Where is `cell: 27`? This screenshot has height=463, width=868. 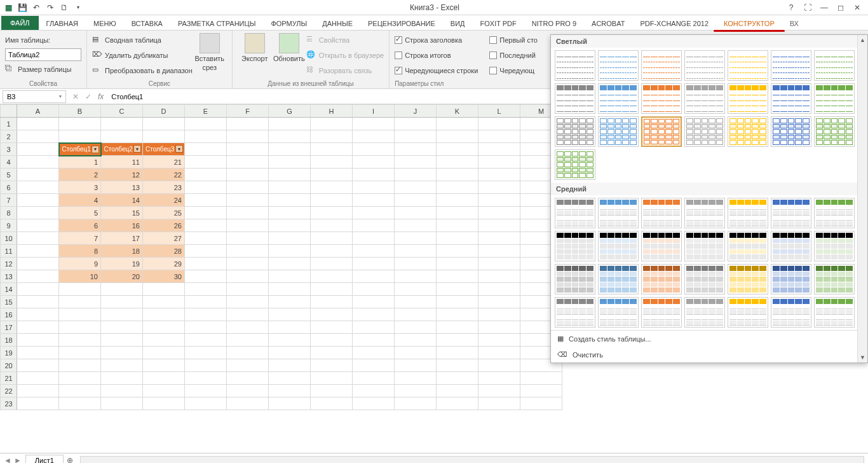
cell: 27 is located at coordinates (164, 238).